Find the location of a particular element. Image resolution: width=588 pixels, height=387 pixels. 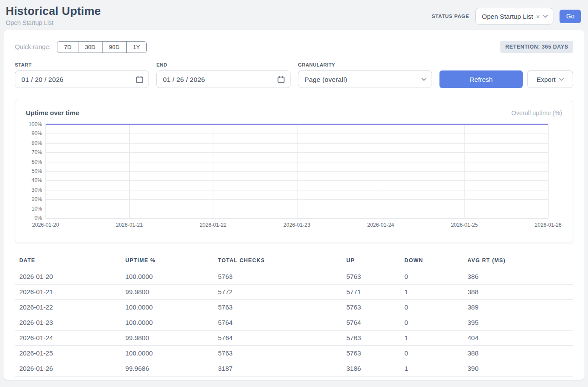

controls-row: START 01 / 20 / 2026 END 01 / 26 / 2026 … is located at coordinates (294, 75).